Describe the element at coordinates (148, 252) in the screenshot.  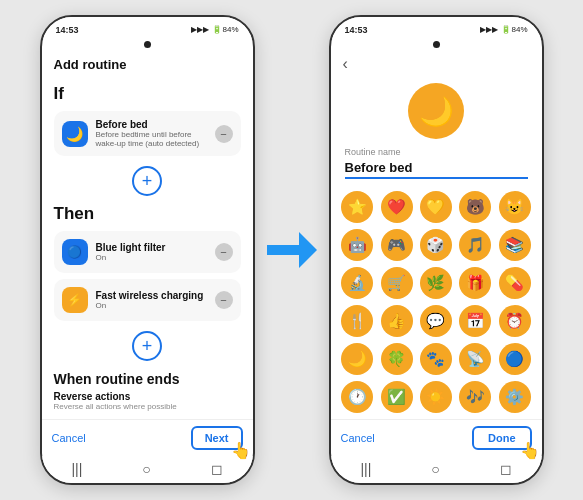
I see `blue-light-card: 🔵 Blue light filter On −` at that location.